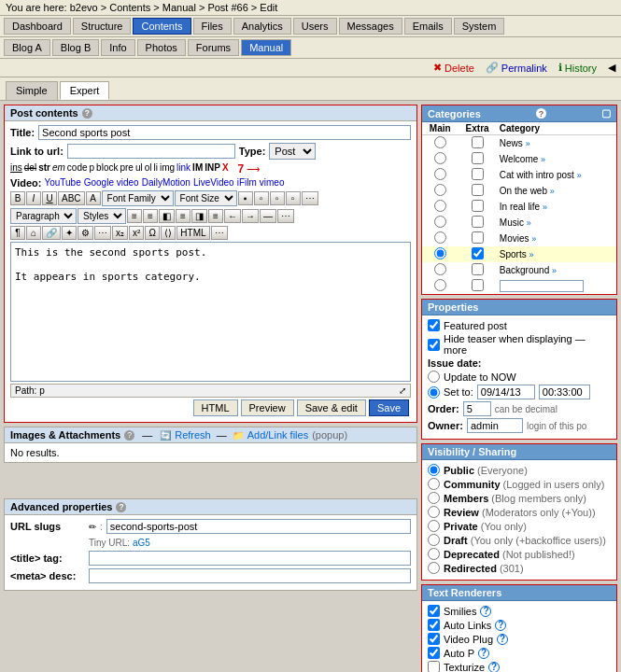 This screenshot has height=672, width=621. What do you see at coordinates (371, 26) in the screenshot?
I see `nav-messages: Messages` at bounding box center [371, 26].